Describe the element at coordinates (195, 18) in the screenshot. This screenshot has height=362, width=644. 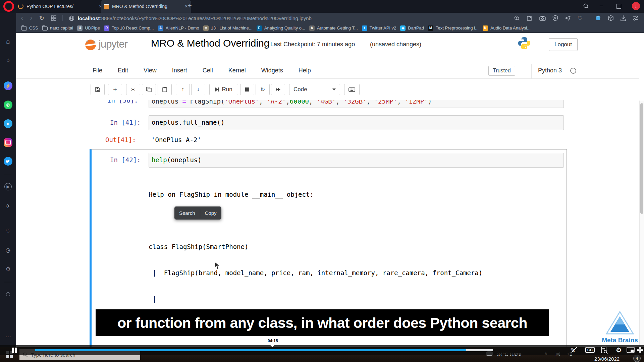
I see `url-field: localhost:8888/notebooks/Python%20OOP%20…` at that location.